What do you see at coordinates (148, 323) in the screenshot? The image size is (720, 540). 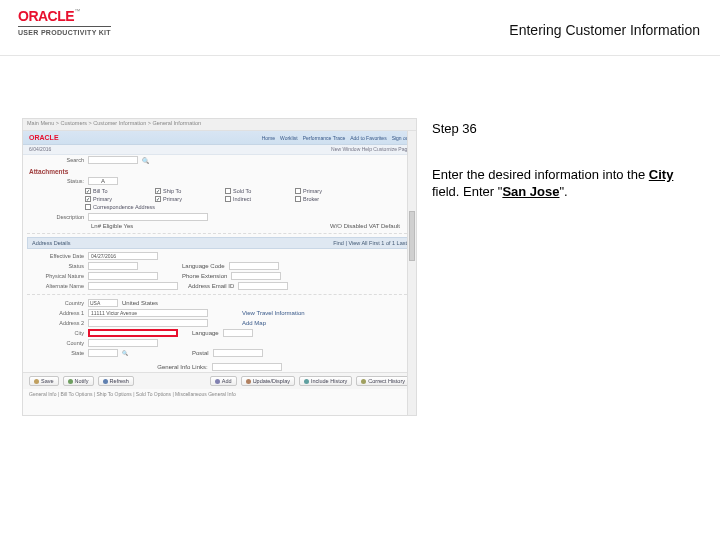 I see `addr2-field` at bounding box center [148, 323].